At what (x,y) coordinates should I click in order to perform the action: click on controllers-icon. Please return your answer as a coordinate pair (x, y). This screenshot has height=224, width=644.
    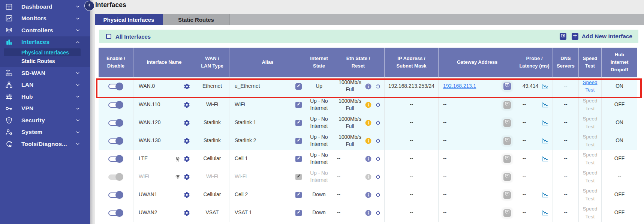
    Looking at the image, I should click on (9, 30).